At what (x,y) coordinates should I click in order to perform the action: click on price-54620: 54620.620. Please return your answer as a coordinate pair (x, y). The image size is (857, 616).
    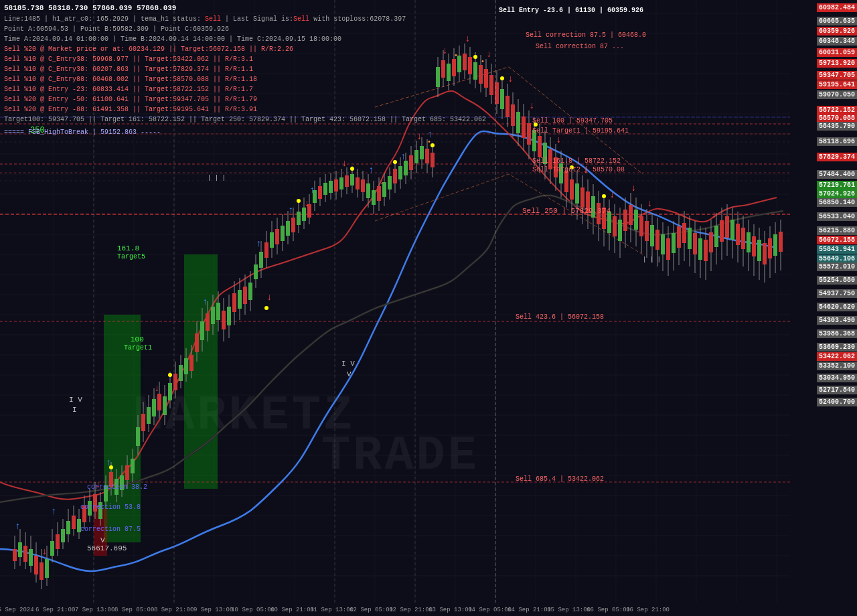
    Looking at the image, I should click on (837, 307).